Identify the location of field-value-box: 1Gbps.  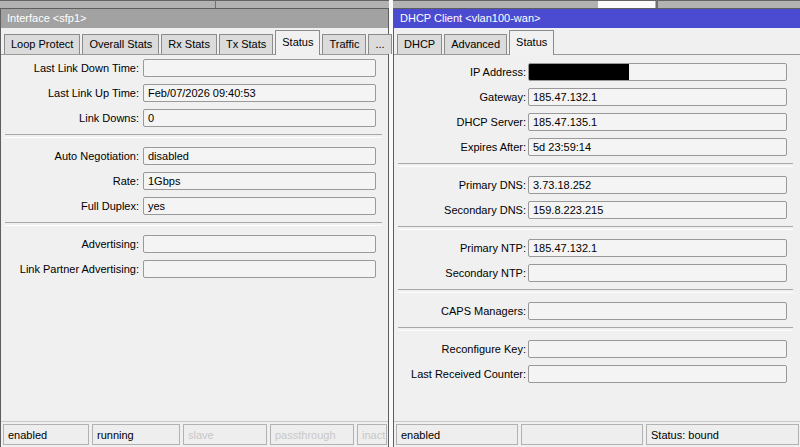
(260, 181).